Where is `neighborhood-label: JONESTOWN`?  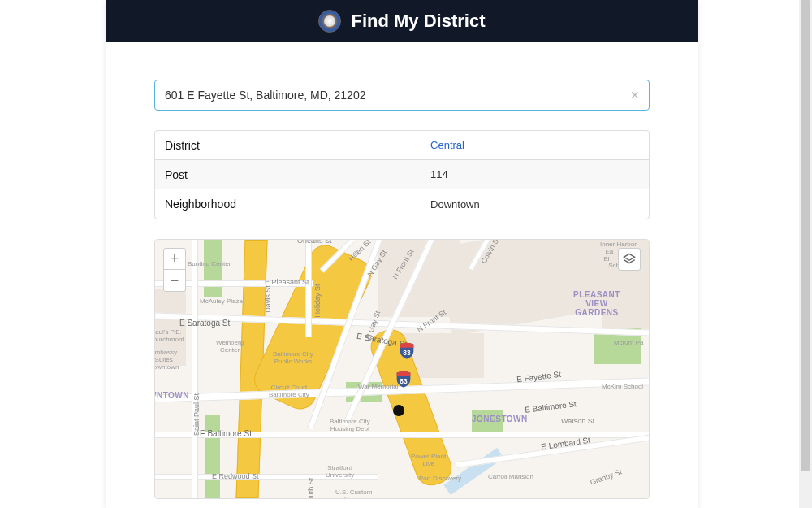
neighborhood-label: JONESTOWN is located at coordinates (500, 419).